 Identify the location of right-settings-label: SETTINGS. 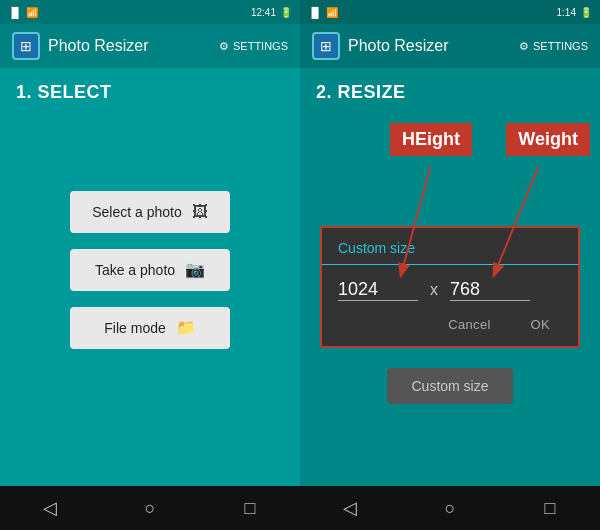
(560, 46).